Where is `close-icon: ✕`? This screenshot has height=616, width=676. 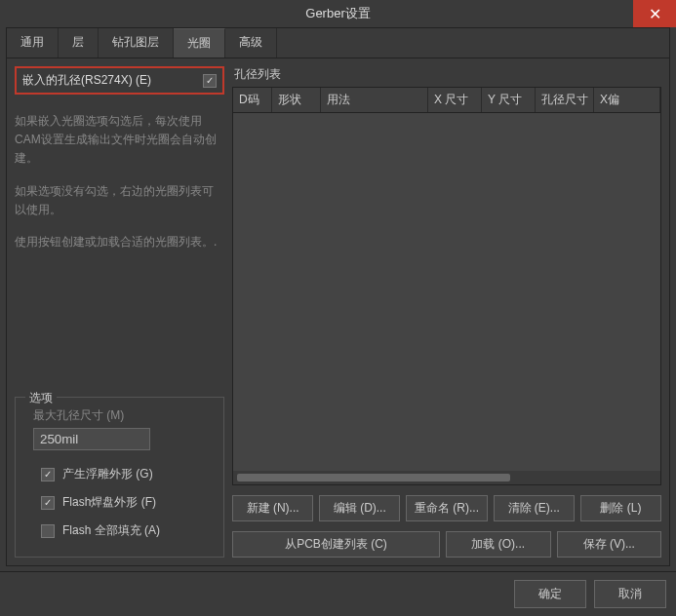 close-icon: ✕ is located at coordinates (656, 14).